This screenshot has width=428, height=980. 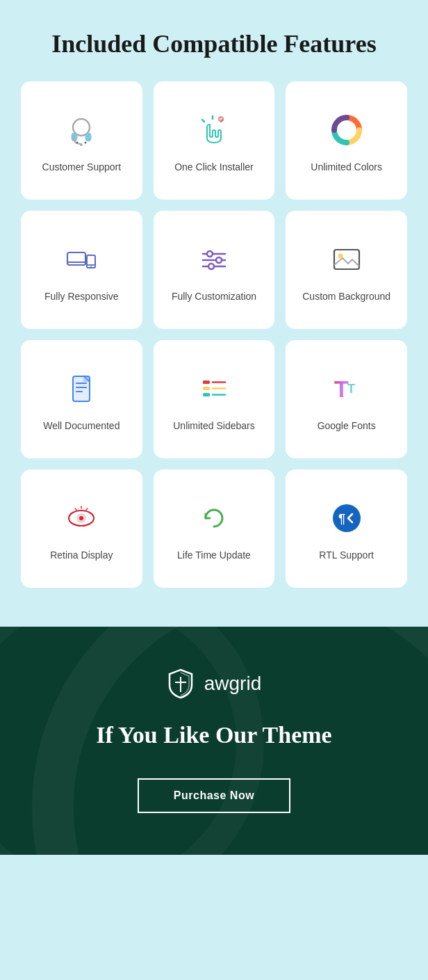 What do you see at coordinates (346, 168) in the screenshot?
I see `feature-label-unlimited-colors: Unlimited Colors` at bounding box center [346, 168].